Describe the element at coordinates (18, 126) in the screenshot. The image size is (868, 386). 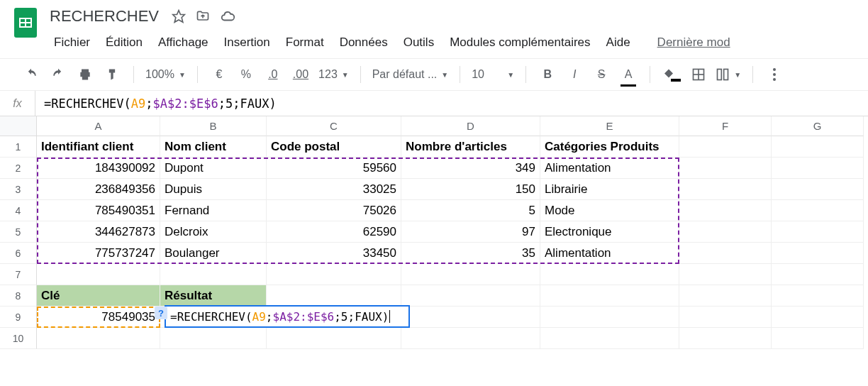
I see `select-all-corner` at that location.